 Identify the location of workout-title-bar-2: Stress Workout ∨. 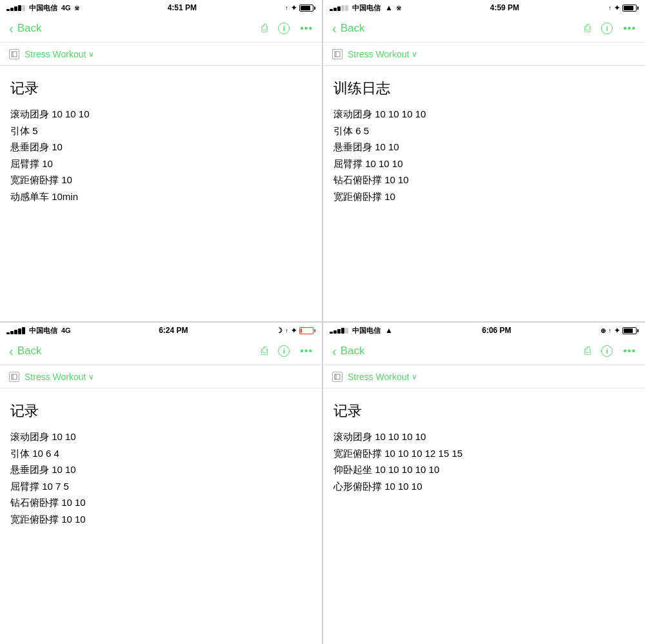
(484, 54).